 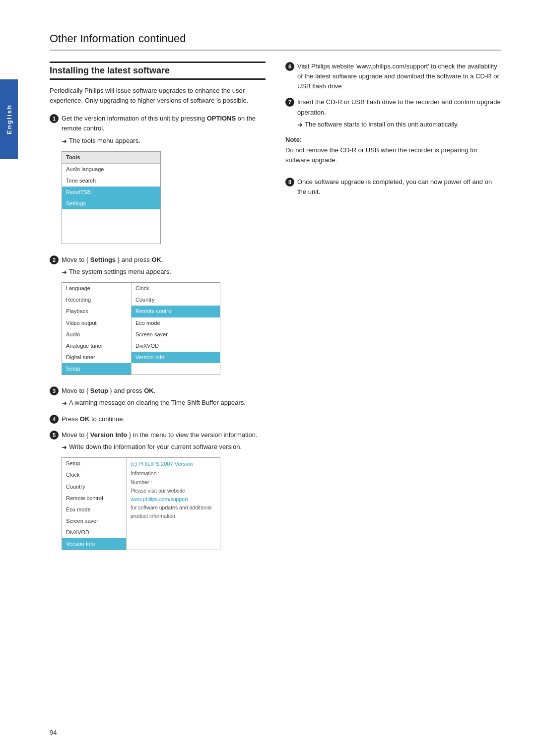 I want to click on step-7-arrow-text: The software starts to install on this u…, so click(x=382, y=125).